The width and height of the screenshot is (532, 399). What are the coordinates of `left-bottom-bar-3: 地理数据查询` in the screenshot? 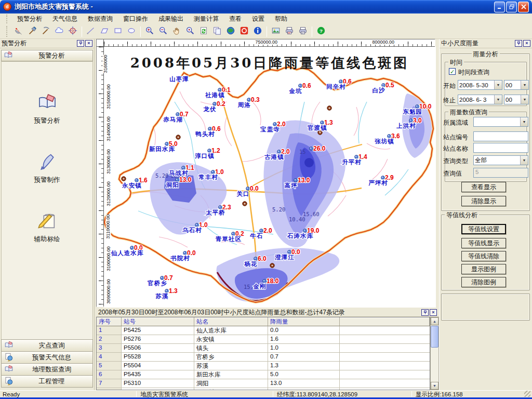 It's located at (47, 369).